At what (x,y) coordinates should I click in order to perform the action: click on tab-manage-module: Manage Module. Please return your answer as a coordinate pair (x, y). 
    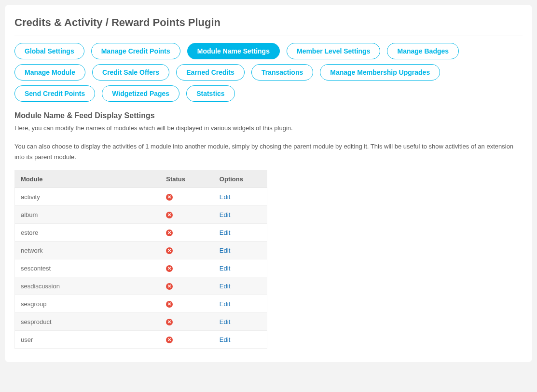
    Looking at the image, I should click on (50, 72).